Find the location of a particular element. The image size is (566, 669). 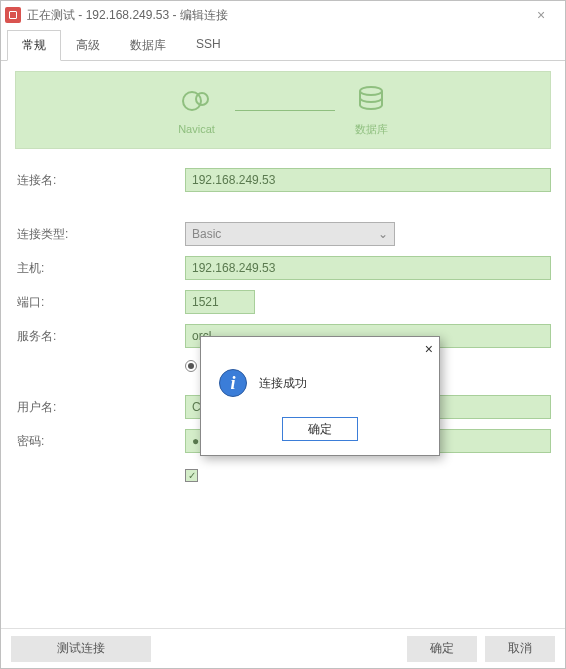

row-conn-type: 连接类型: Basic ⌄ is located at coordinates (283, 234).